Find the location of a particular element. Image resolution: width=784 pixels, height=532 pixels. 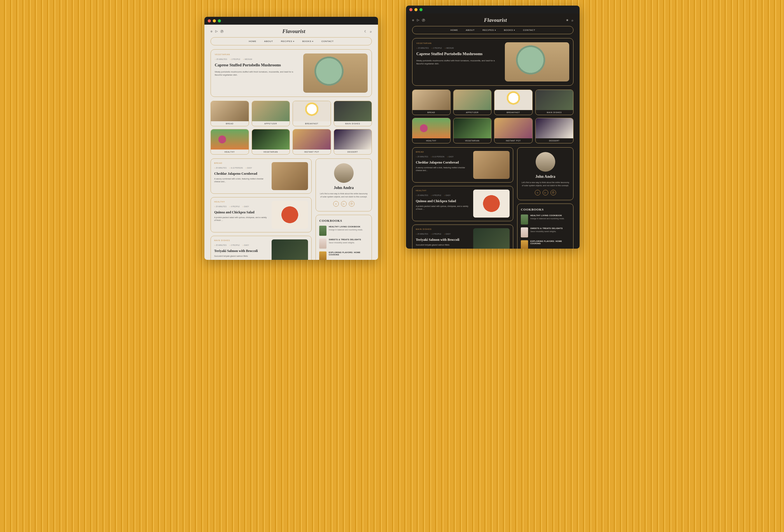

theme-toggle-icon: ☾ is located at coordinates (366, 32).